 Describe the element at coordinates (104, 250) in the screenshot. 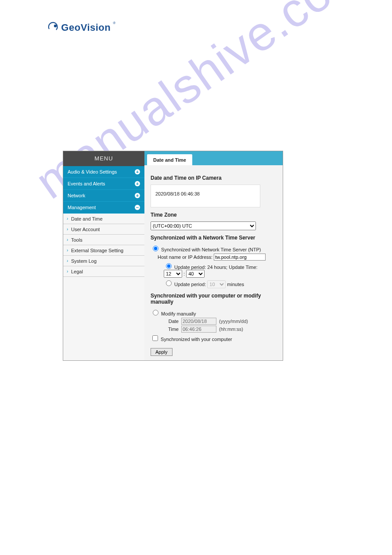

I see `submenu-item-external-storage: External Storage Setting` at that location.